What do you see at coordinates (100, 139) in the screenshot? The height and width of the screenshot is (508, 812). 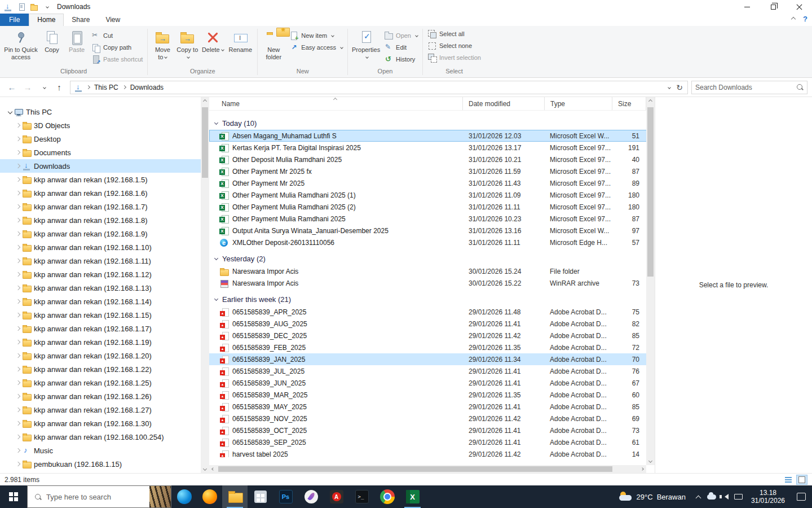 I see `sidebar-item: Desktop` at bounding box center [100, 139].